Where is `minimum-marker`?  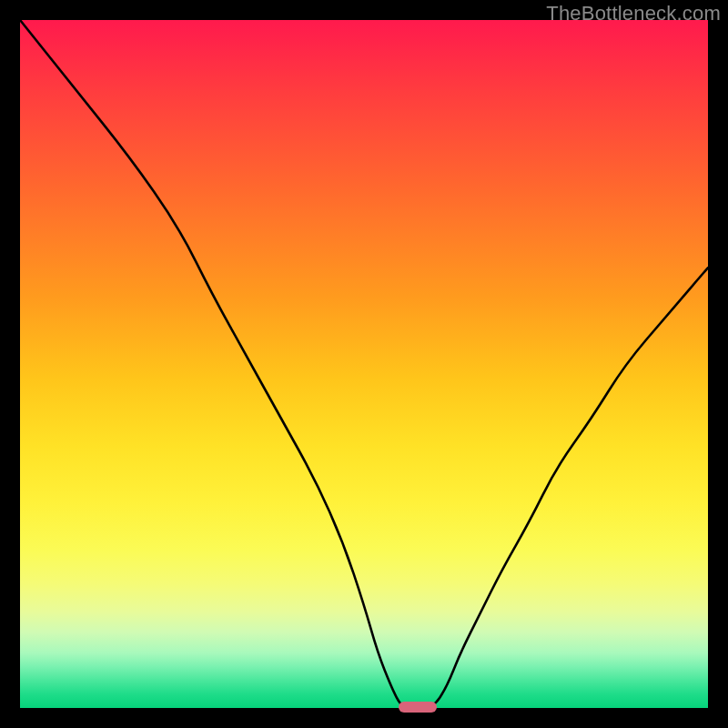 minimum-marker is located at coordinates (418, 707).